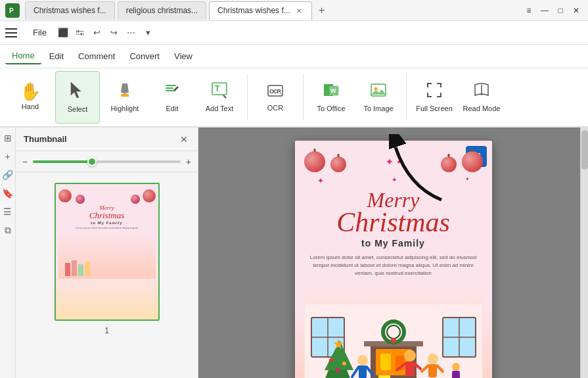 The width and height of the screenshot is (588, 378). I want to click on thumb-scene, so click(107, 256).